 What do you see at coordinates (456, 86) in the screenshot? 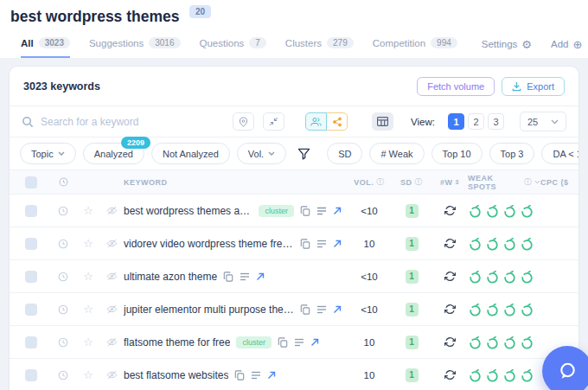
I see `fetch-volume-button: Fetch volume` at bounding box center [456, 86].